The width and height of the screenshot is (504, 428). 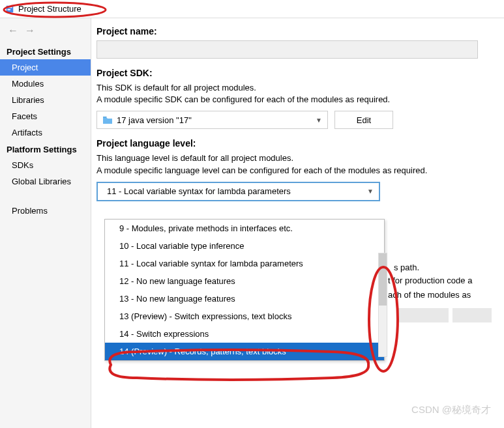 I want to click on section-header-project-settings: Project Settings, so click(x=46, y=51).